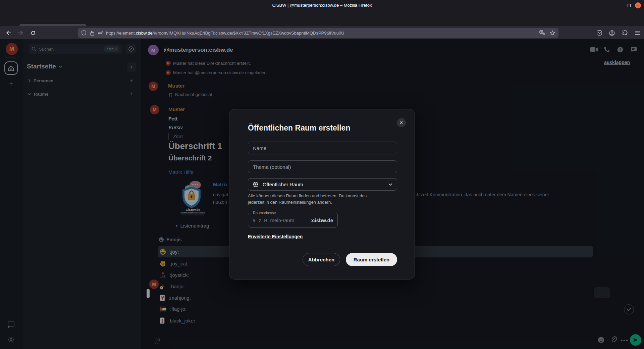 The height and width of the screenshot is (349, 644). What do you see at coordinates (163, 252) in the screenshot?
I see `joy-emoji-icon` at bounding box center [163, 252].